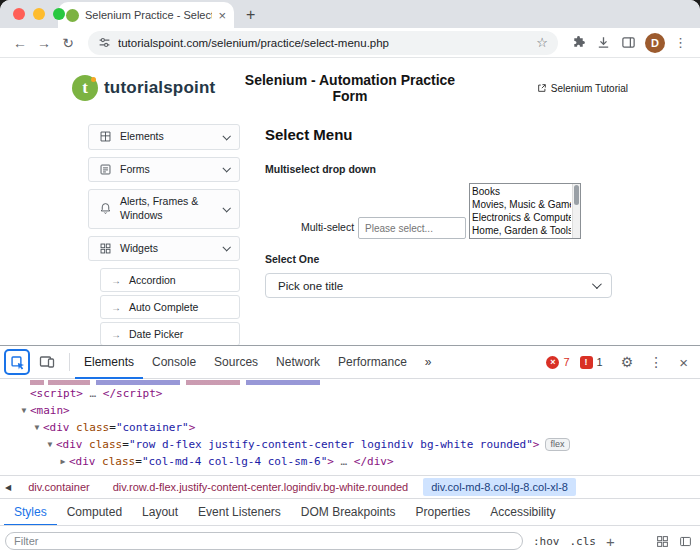 The width and height of the screenshot is (700, 556). Describe the element at coordinates (350, 88) in the screenshot. I see `page-title: Selenium - Automation Practice Form` at that location.